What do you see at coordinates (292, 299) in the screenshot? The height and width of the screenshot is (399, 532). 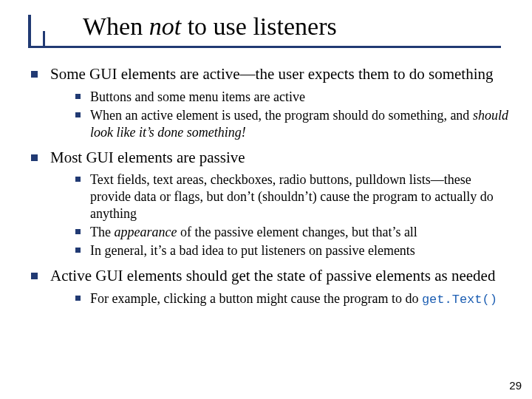 I see `bullet-3-1: For example, clicking a button might cau…` at bounding box center [292, 299].